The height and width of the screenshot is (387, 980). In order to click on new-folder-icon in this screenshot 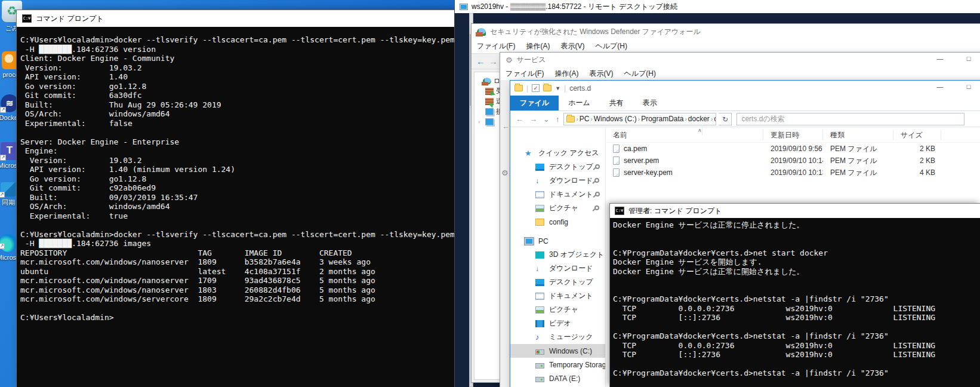, I will do `click(547, 88)`.